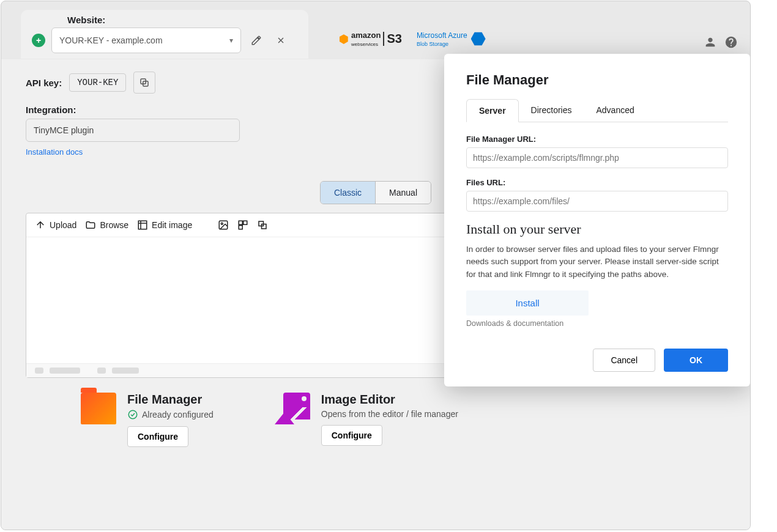  What do you see at coordinates (371, 39) in the screenshot?
I see `aws-s3-logo: ⬢ amazon webservices S3` at bounding box center [371, 39].